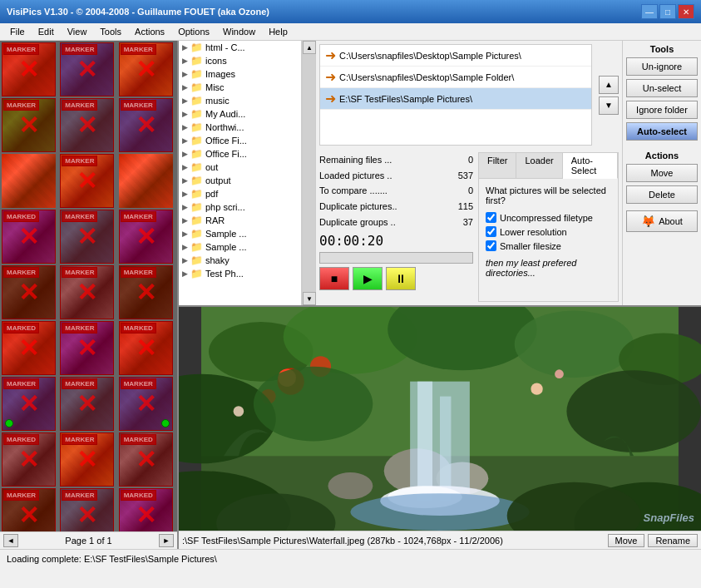 This screenshot has width=701, height=588. What do you see at coordinates (431, 56) in the screenshot?
I see `path-text: C:\Users\snapfiles\Desktop\Sample Pictur…` at bounding box center [431, 56].